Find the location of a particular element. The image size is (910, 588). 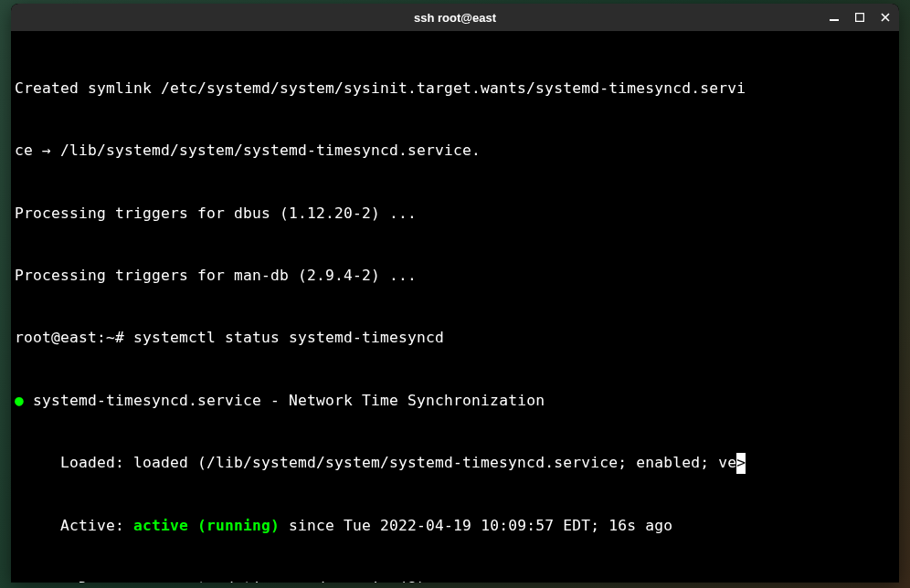

titlebar: ssh root@east is located at coordinates (455, 17).